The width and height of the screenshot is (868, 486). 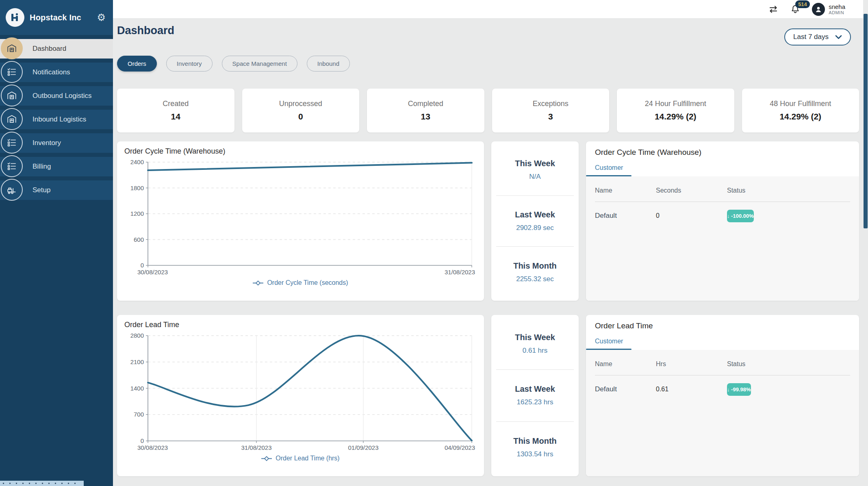 What do you see at coordinates (866, 121) in the screenshot?
I see `scrollbar-thumb` at bounding box center [866, 121].